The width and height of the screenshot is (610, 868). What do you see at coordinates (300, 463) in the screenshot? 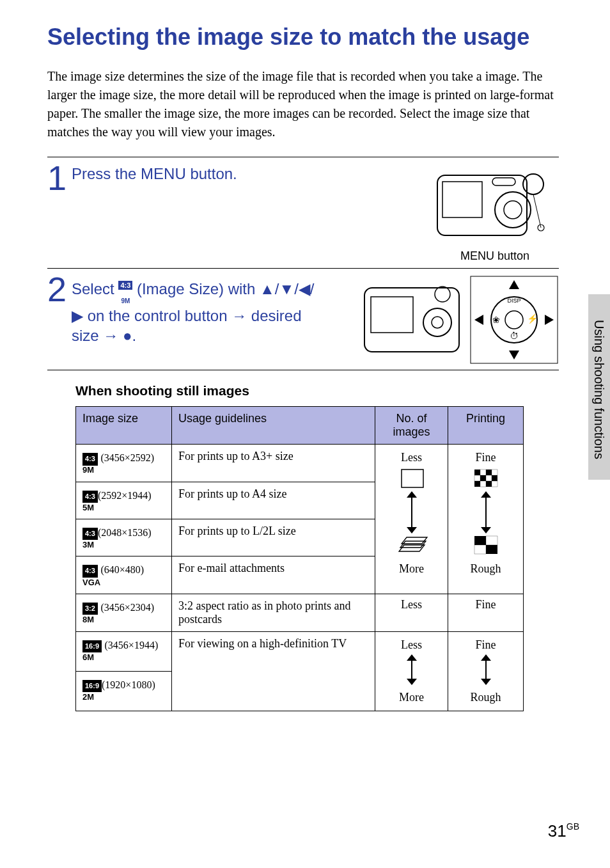
I see `table-row: 4:3 (3456×2592)9M For prints up to A3+ s…` at bounding box center [300, 463].